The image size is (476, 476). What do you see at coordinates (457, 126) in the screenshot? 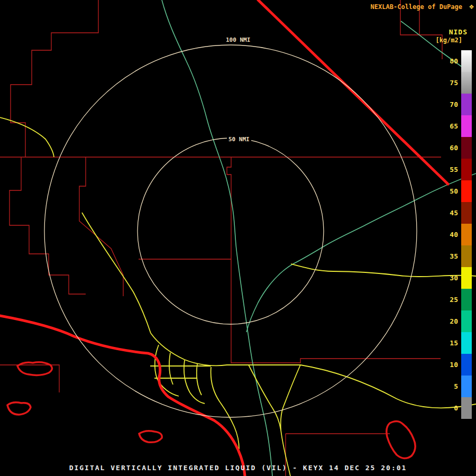
I see `colorbar-row: 65` at bounding box center [457, 126].